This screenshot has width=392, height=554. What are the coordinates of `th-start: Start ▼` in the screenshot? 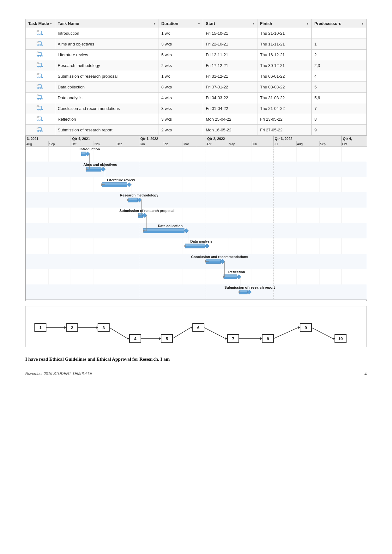 It's located at (230, 24).